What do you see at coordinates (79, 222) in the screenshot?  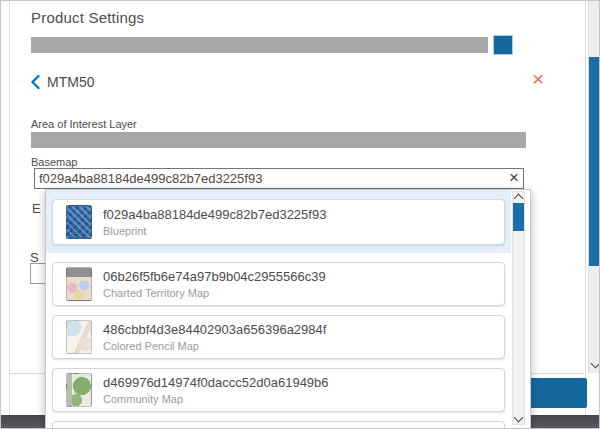 I see `blueprint-thumbnail` at bounding box center [79, 222].